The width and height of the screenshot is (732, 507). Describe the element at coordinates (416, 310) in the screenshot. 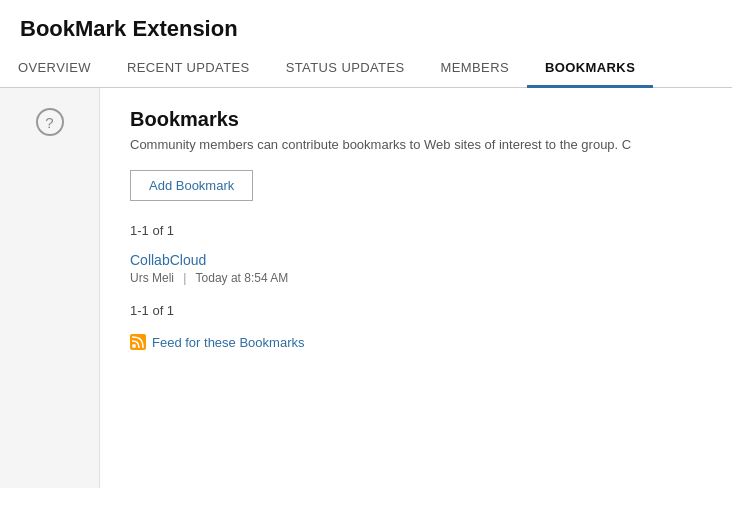

I see `pagination-bottom: 1-1 of 1` at that location.